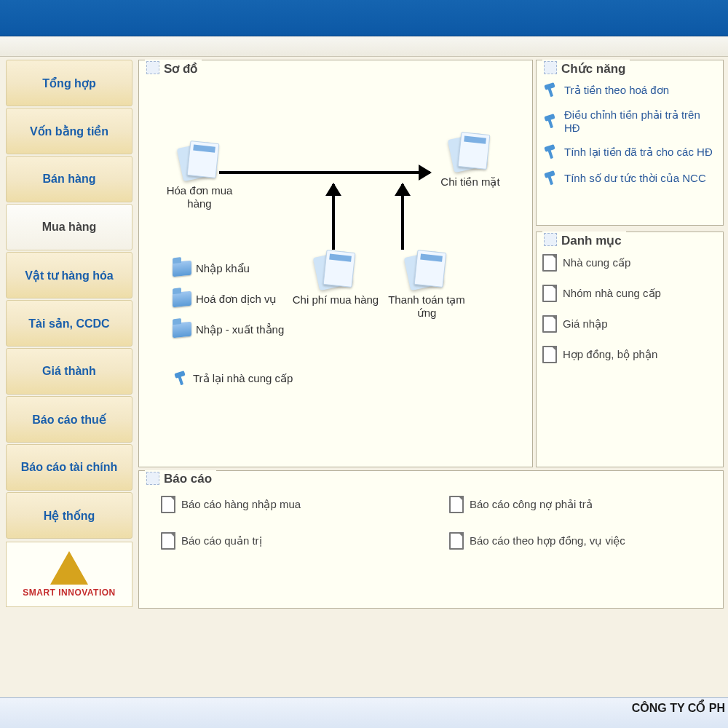 The height and width of the screenshot is (728, 728). I want to click on sidebar-item-bao-cao-thue: Báo cáo thuế, so click(69, 419).